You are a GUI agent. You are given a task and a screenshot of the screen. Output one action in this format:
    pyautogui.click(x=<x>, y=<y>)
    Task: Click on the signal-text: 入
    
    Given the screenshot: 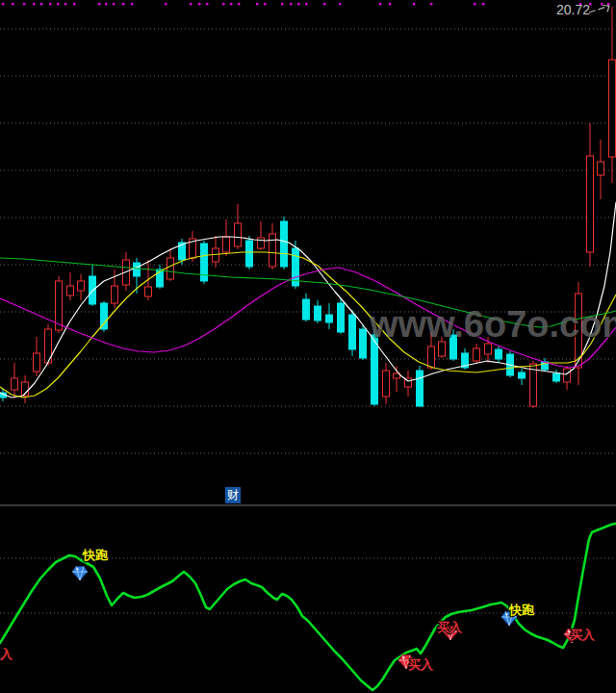 What is the action you would take?
    pyautogui.click(x=7, y=654)
    